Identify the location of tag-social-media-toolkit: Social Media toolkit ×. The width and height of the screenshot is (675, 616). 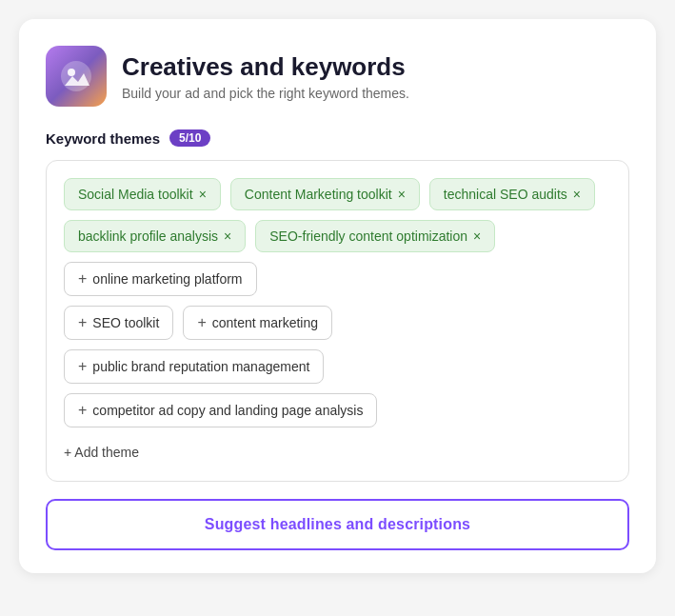
(143, 194).